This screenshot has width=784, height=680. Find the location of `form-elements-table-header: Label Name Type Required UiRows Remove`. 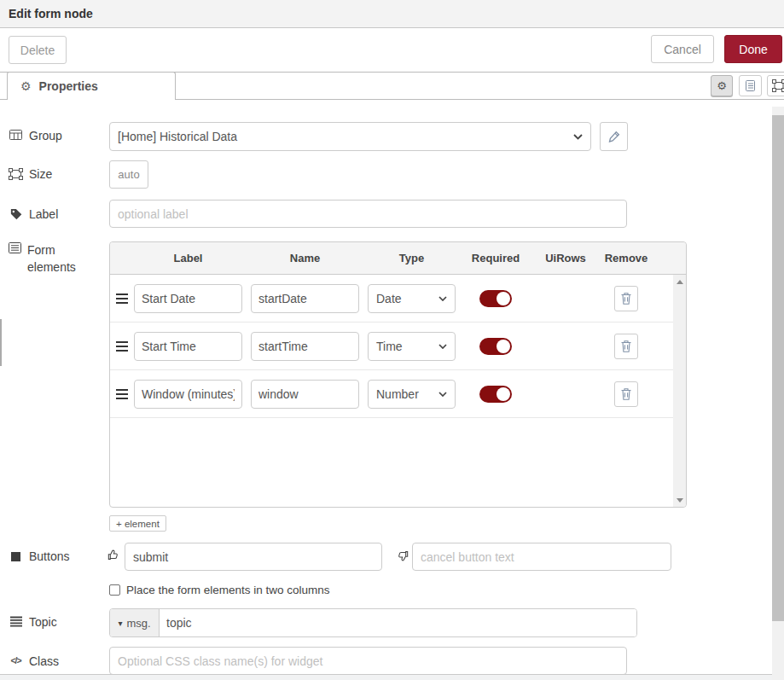

form-elements-table-header: Label Name Type Required UiRows Remove is located at coordinates (398, 259).